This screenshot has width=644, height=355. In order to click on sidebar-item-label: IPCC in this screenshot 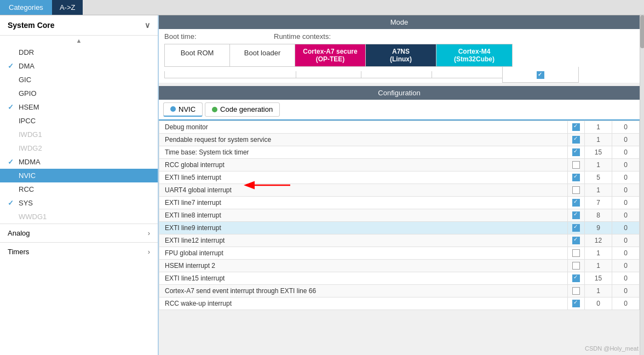, I will do `click(27, 121)`.